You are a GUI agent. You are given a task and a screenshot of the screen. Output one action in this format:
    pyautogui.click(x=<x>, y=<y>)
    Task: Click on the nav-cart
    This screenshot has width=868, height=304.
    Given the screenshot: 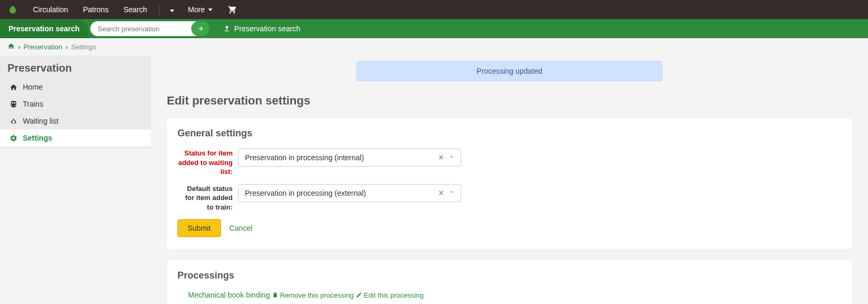 What is the action you would take?
    pyautogui.click(x=232, y=10)
    